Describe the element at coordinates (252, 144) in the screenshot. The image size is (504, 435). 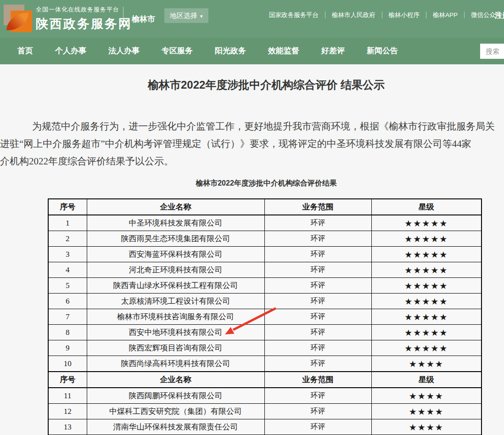
I see `paragraph-line: 进驻“网上中介服务超市”中介机构考评管理规定（试行）》要求，现将评定的中圣环境科…` at that location.